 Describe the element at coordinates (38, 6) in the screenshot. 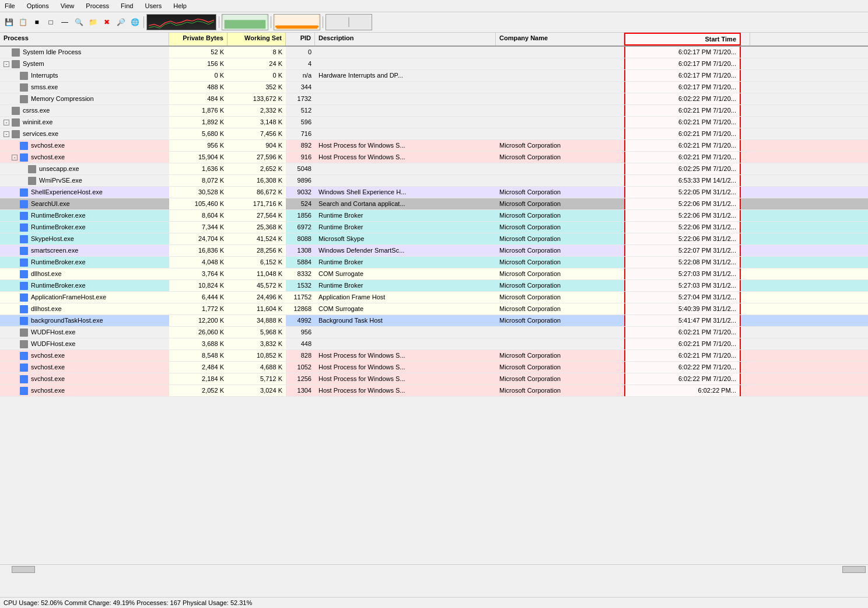

I see `menu-options: Options` at that location.